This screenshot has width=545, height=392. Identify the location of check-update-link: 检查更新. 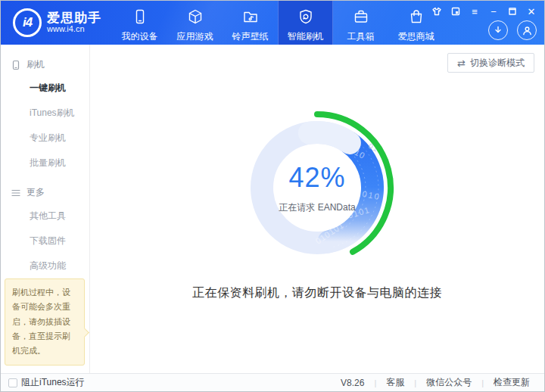
(512, 383).